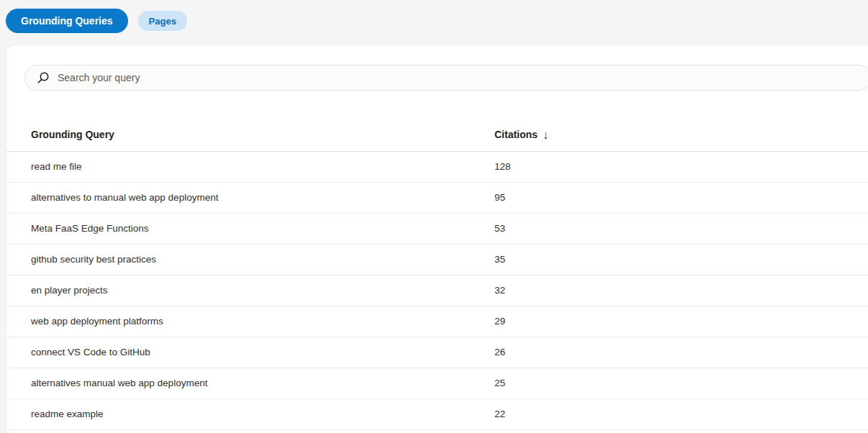 This screenshot has height=433, width=868. Describe the element at coordinates (250, 291) in the screenshot. I see `query-cell: en player projects` at that location.